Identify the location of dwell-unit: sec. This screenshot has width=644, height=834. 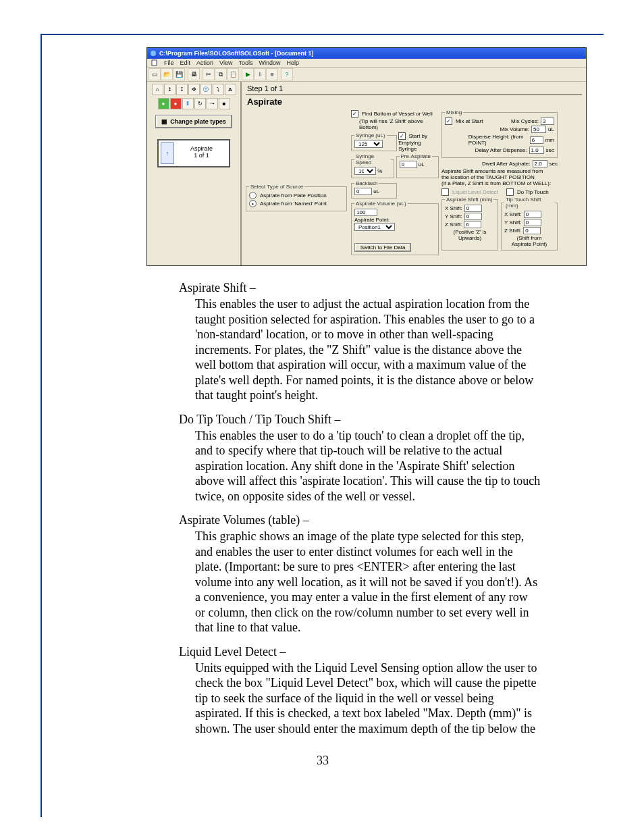
(554, 163).